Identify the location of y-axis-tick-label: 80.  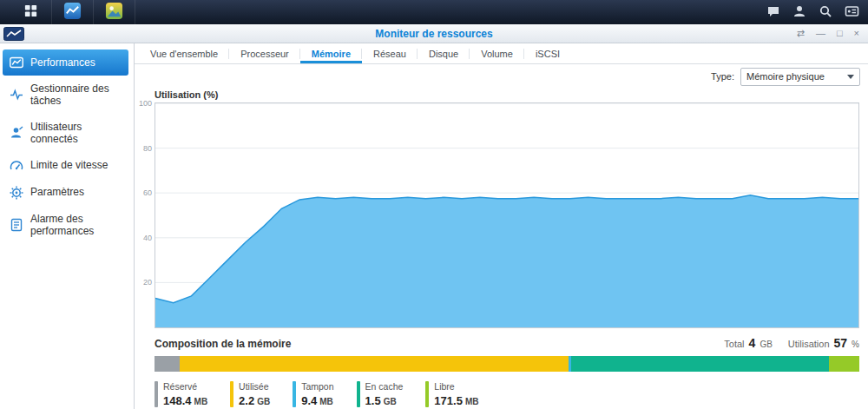
(148, 149).